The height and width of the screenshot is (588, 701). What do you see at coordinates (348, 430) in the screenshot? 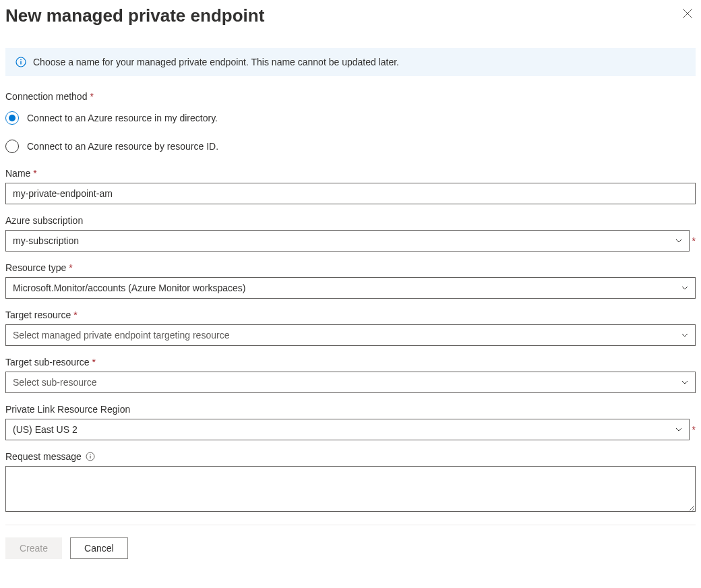
I see `region-select` at bounding box center [348, 430].